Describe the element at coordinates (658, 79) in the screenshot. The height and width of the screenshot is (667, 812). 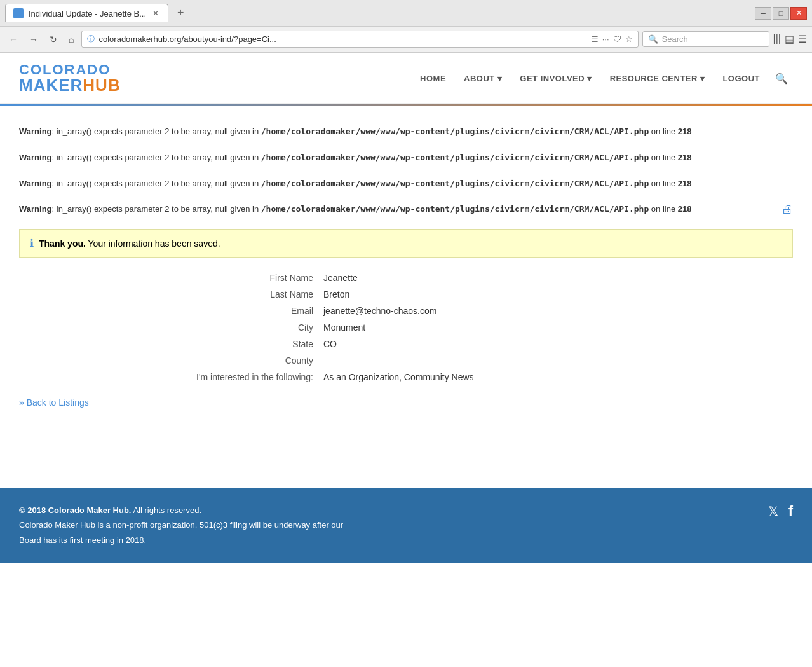
I see `nav-resource-center: RESOURCE CENTER ▾` at that location.